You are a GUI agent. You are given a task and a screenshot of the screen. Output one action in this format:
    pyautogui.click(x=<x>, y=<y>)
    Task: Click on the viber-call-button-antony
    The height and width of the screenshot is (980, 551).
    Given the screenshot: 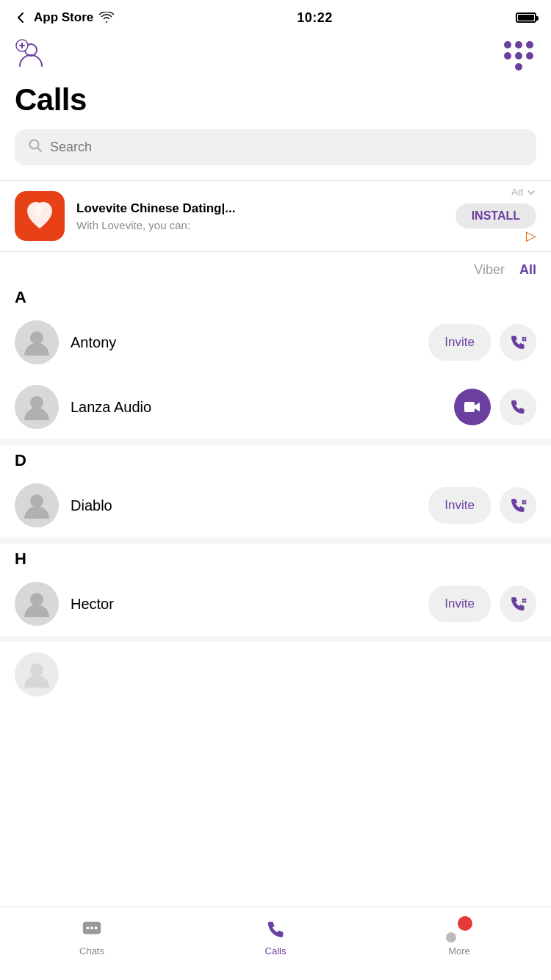 What is the action you would take?
    pyautogui.click(x=518, y=342)
    